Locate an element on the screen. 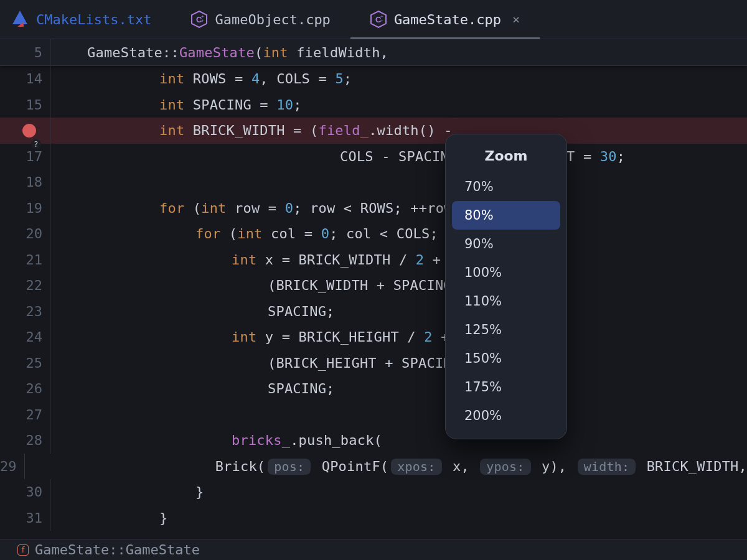  code-line: 29Brick(pos: QPointF(xpos: x, ypos: y), … is located at coordinates (374, 467).